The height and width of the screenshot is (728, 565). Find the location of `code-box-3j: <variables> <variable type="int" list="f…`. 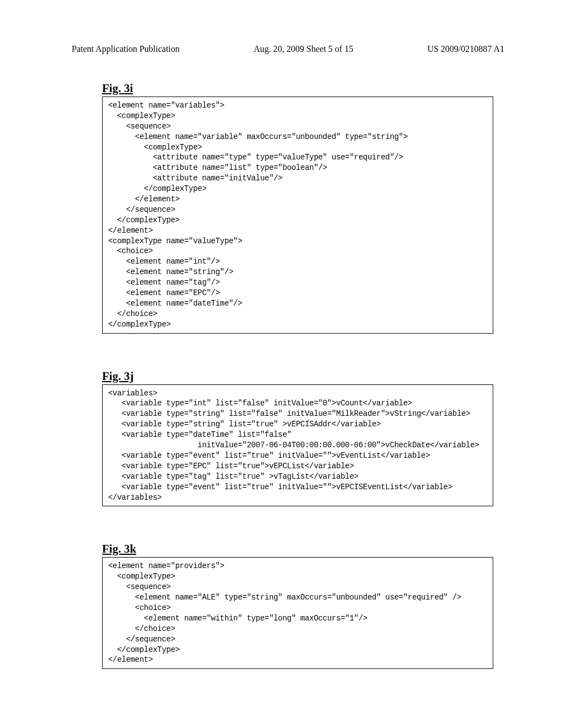

code-box-3j: <variables> <variable type="int" list="f… is located at coordinates (298, 446).